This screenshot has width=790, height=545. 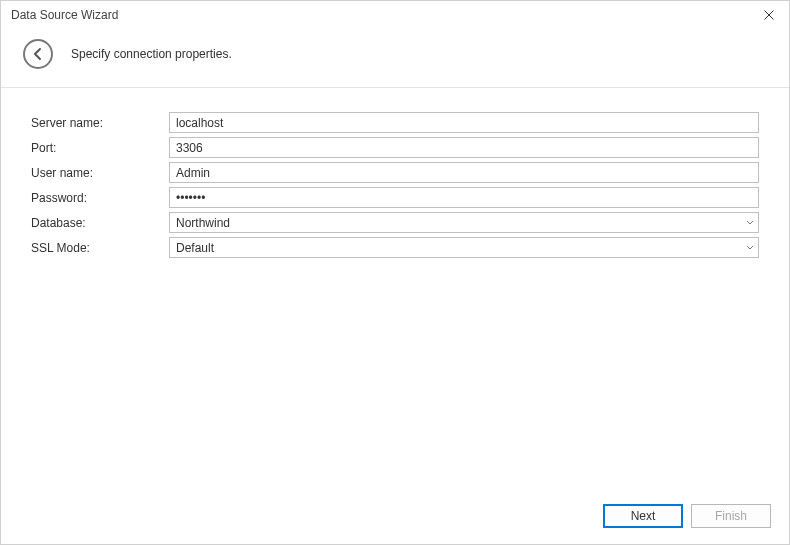 What do you see at coordinates (395, 172) in the screenshot?
I see `row-user-name: User name:` at bounding box center [395, 172].